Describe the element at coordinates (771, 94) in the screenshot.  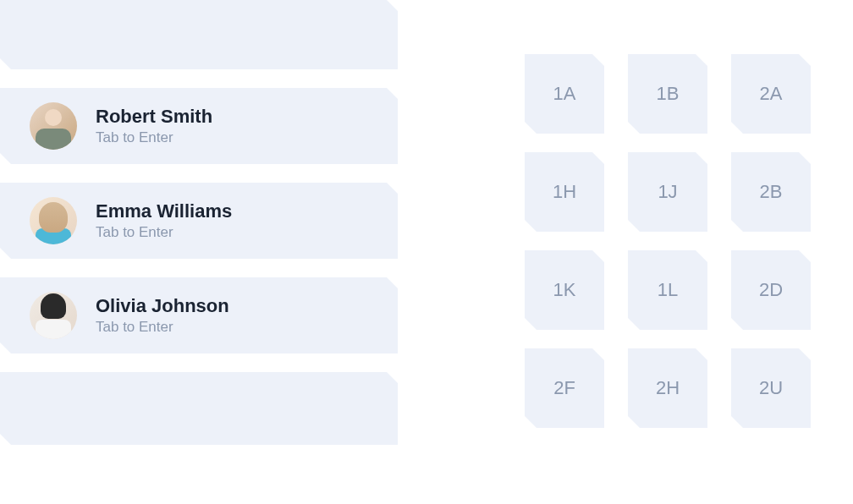
I see `grid-item: 2A` at that location.